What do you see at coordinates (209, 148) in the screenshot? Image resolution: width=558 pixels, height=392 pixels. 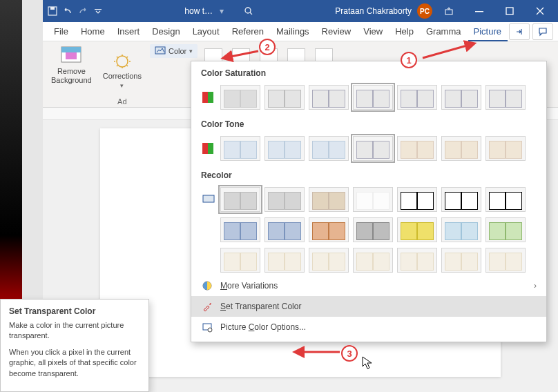 I see `tone-tool-icon` at bounding box center [209, 148].